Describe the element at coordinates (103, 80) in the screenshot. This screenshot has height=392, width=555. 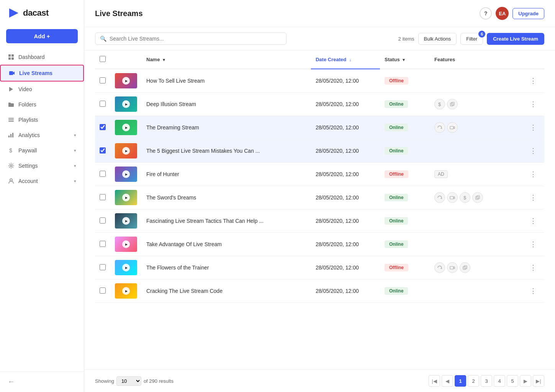
I see `row-1-checkbox` at that location.